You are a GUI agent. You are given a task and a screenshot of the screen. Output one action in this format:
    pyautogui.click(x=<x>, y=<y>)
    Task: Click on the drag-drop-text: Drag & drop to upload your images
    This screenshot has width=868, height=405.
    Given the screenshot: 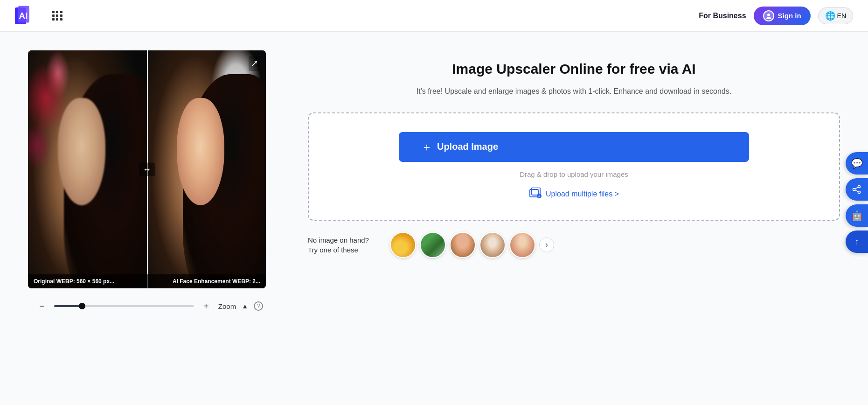 What is the action you would take?
    pyautogui.click(x=574, y=175)
    